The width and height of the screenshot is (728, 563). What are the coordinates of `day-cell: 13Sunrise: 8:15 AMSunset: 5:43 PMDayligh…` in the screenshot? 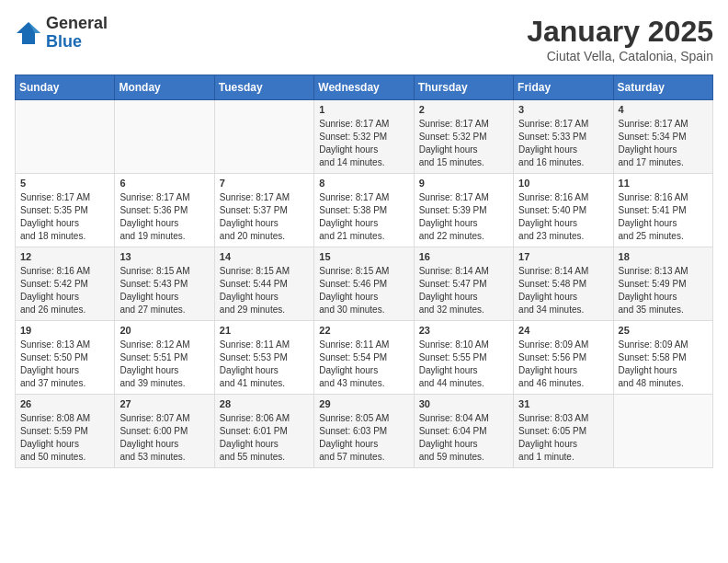 It's located at (165, 284).